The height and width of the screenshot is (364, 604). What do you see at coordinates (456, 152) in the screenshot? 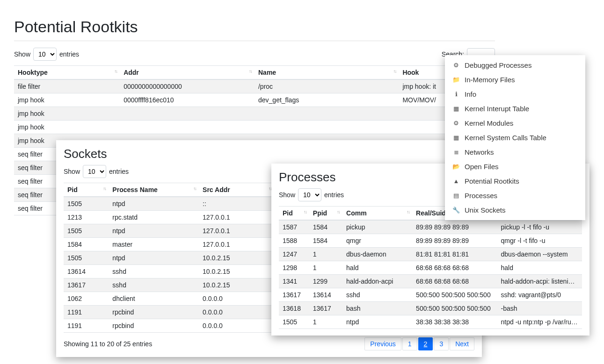
I see `menu-icon: ≣` at bounding box center [456, 152].